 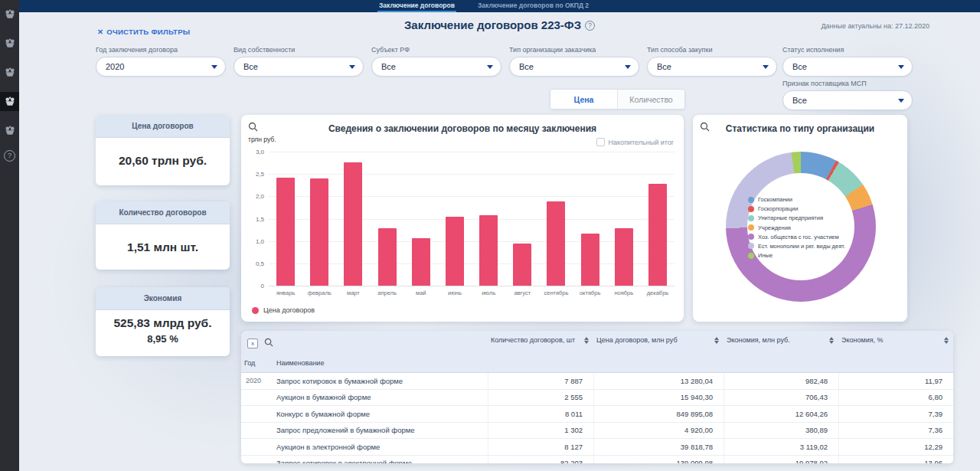 I want to click on y-axis-tick: 0, so click(x=263, y=286).